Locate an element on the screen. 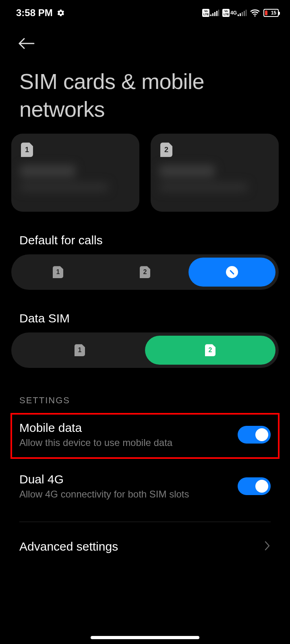 The width and height of the screenshot is (290, 644). dual-4g-text: Dual 4G Allow 4G connectivity for both S… is located at coordinates (104, 486).